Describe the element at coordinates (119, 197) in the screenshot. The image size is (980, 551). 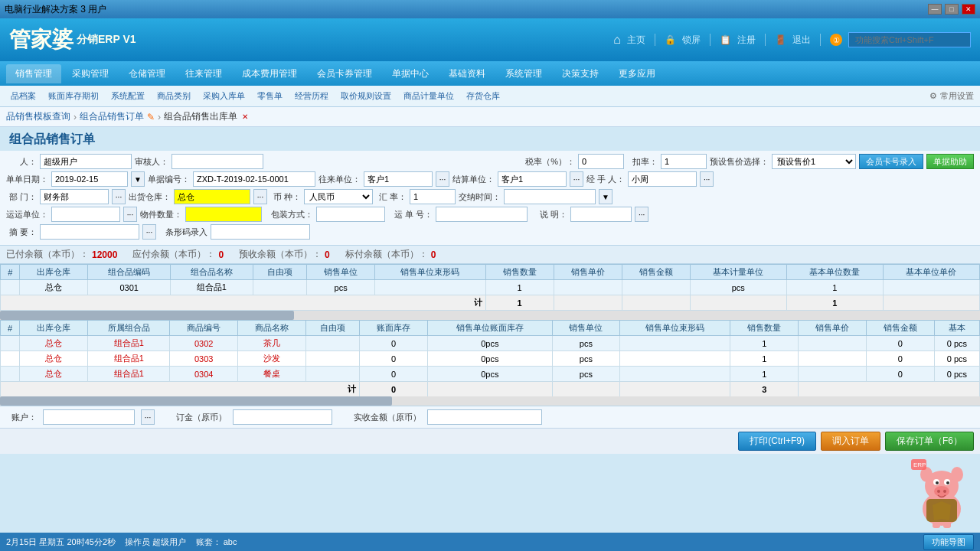
I see `dept-btn: ···` at that location.